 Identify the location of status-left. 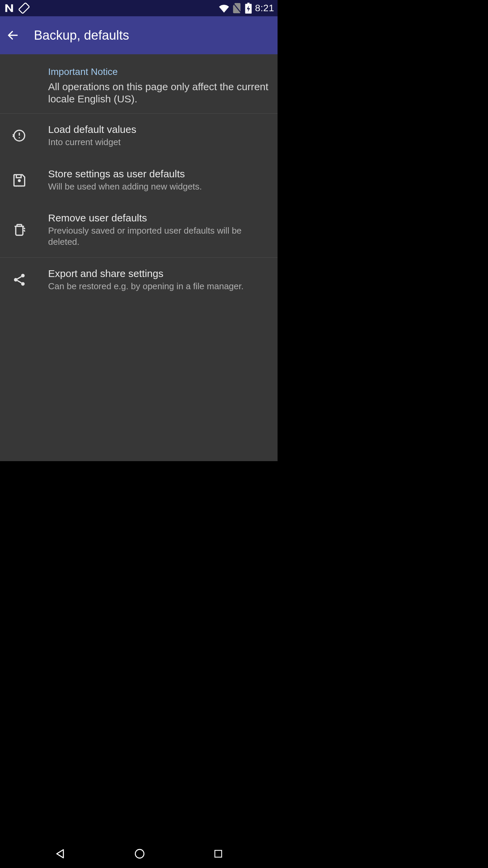
(17, 8).